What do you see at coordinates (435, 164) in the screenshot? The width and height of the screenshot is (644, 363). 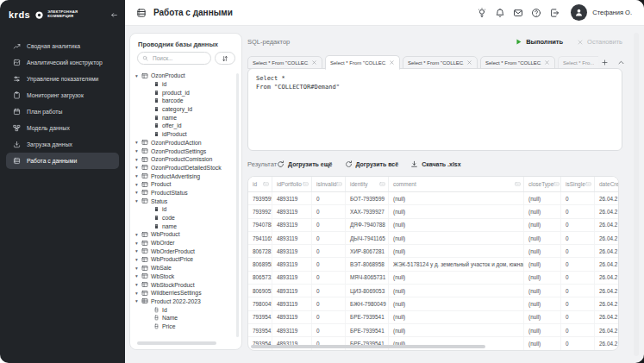 I see `download-xlsx-button: Скачать .xlsx` at bounding box center [435, 164].